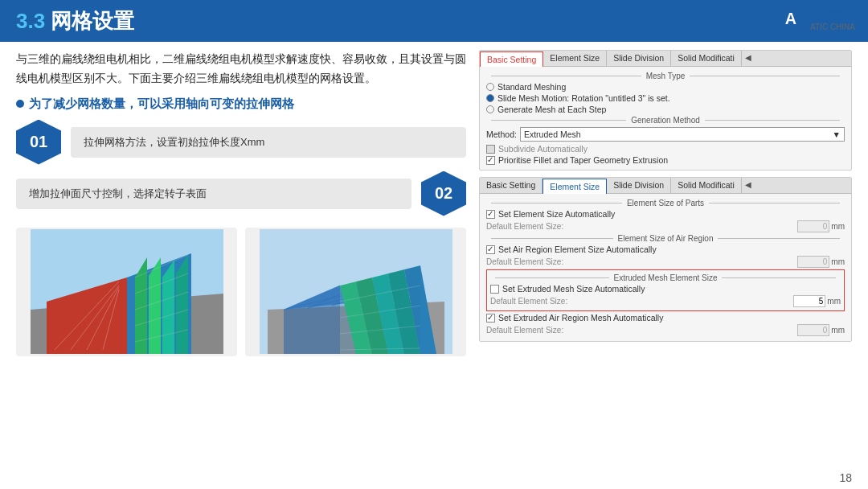 This screenshot has height=489, width=868. I want to click on radio-generate-mesh-btn, so click(490, 109).